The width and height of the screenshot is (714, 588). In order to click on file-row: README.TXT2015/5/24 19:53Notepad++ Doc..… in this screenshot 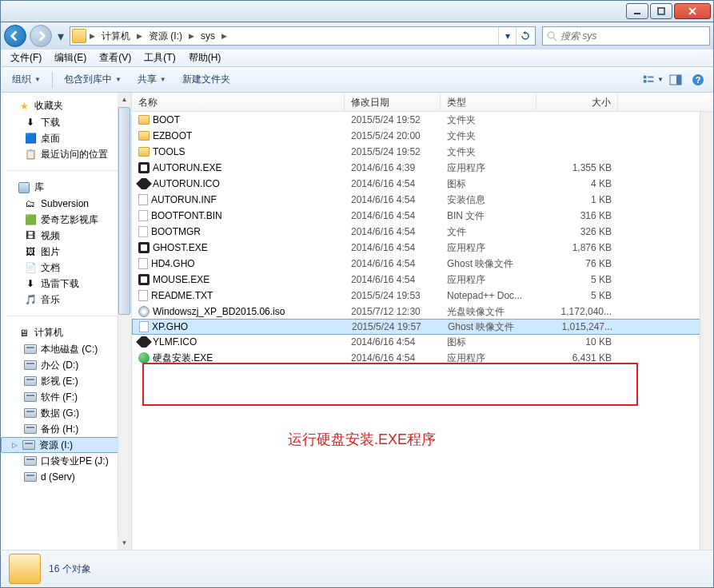, I will do `click(422, 296)`.